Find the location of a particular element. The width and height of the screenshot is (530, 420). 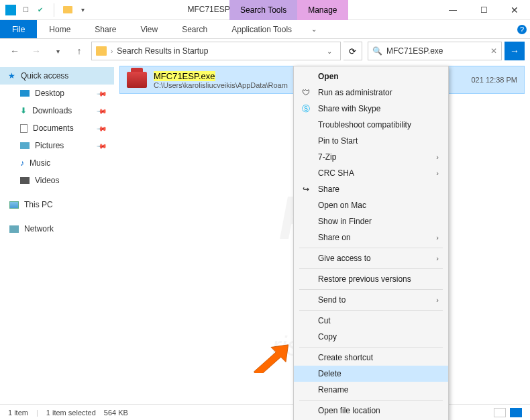

pictures-icon is located at coordinates (25, 146).